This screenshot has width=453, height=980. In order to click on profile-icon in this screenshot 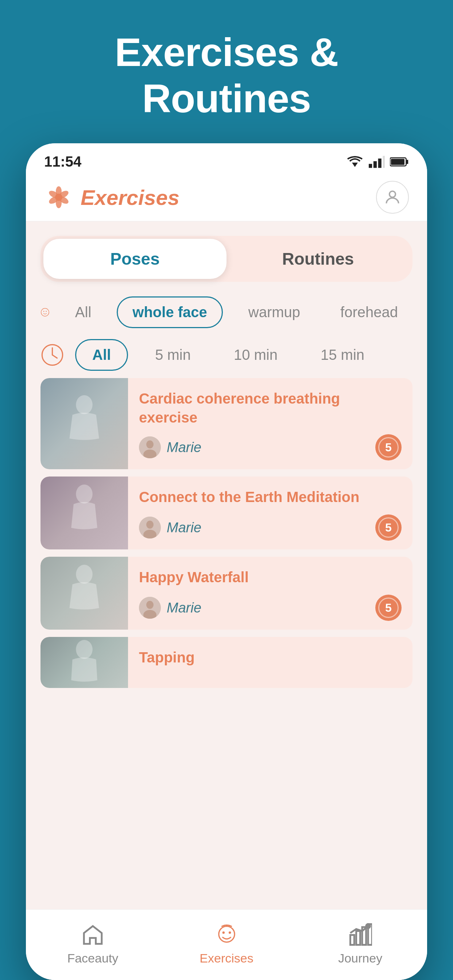, I will do `click(392, 197)`.